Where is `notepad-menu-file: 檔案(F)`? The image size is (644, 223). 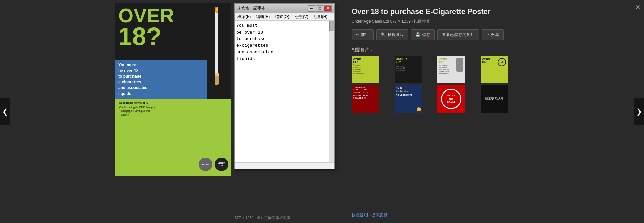
notepad-menu-file: 檔案(F) is located at coordinates (244, 17).